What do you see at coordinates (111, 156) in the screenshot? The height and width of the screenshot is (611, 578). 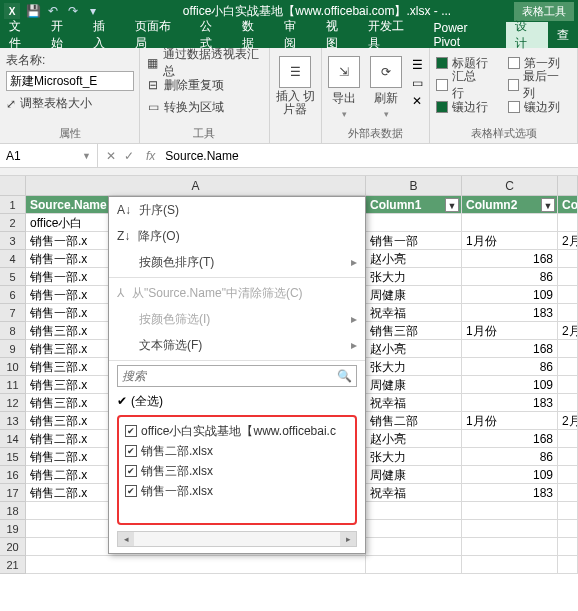 I see `cancel-icon: ✕` at bounding box center [111, 156].